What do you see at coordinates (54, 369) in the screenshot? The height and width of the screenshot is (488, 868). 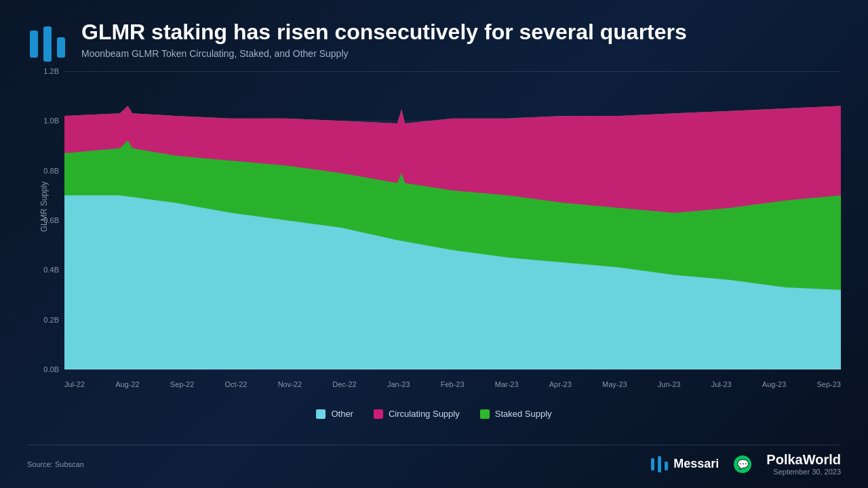 I see `y-tick-00: 0.0B` at bounding box center [54, 369].